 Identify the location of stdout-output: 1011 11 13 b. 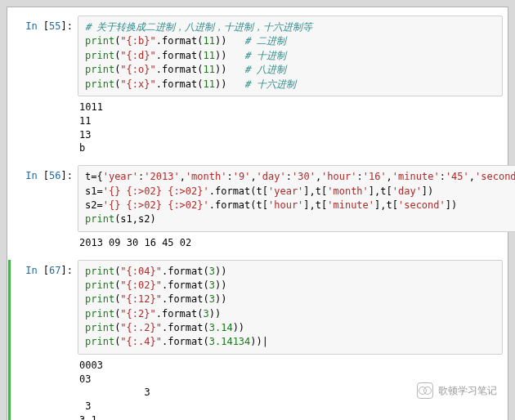
(288, 127).